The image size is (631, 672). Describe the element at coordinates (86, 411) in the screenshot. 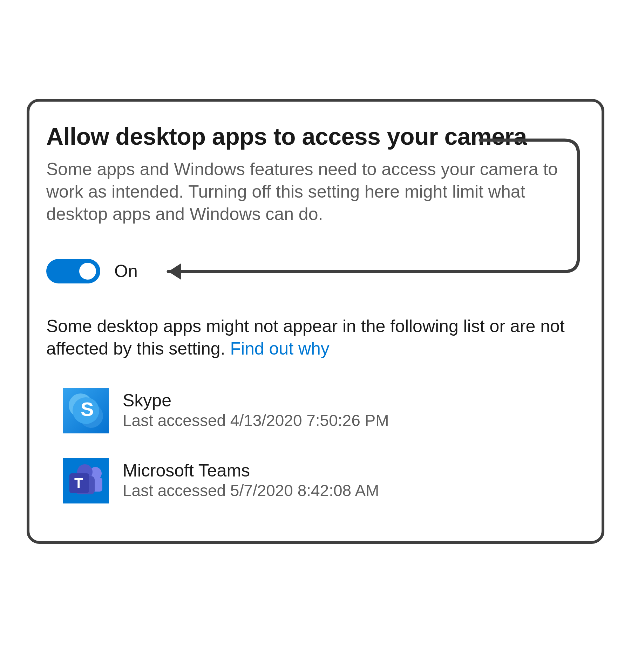

I see `skype-icon: S` at that location.